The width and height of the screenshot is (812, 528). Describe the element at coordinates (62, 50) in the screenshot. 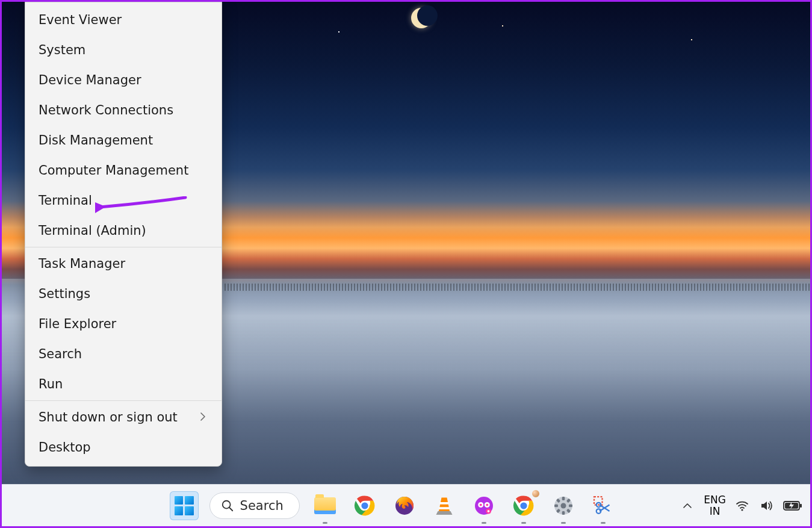

I see `menu-label: System` at that location.